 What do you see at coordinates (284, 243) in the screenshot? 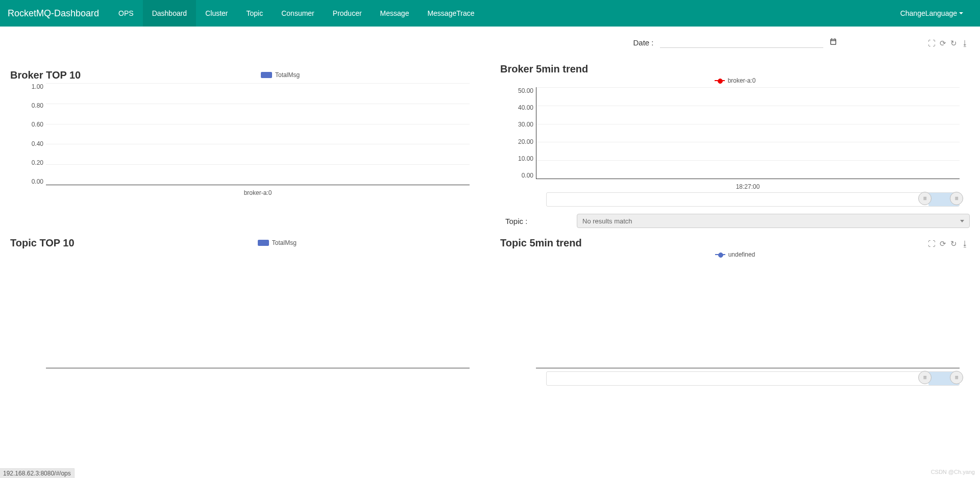
I see `legend-label-totalmsg2: TotalMsg` at bounding box center [284, 243].